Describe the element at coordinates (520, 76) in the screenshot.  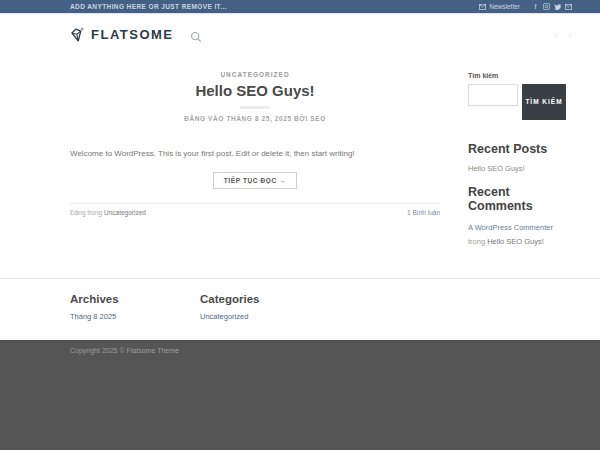
I see `search-widget-label: Tìm kiếm` at that location.